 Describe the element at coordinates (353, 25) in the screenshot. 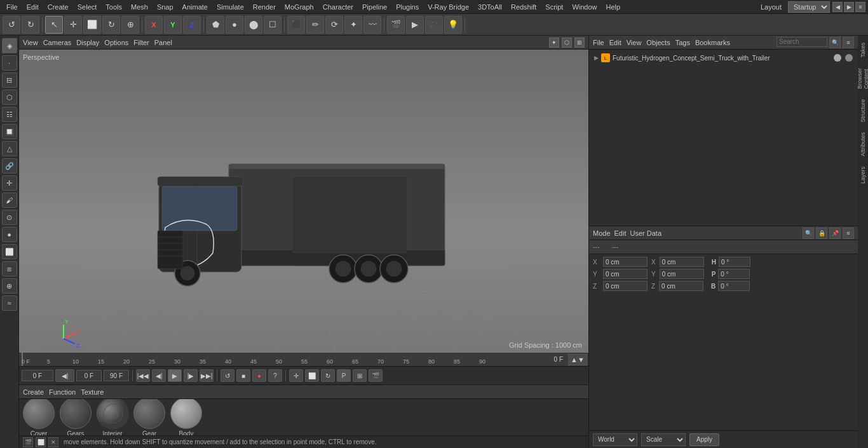

I see `magnet-button: ✦` at that location.